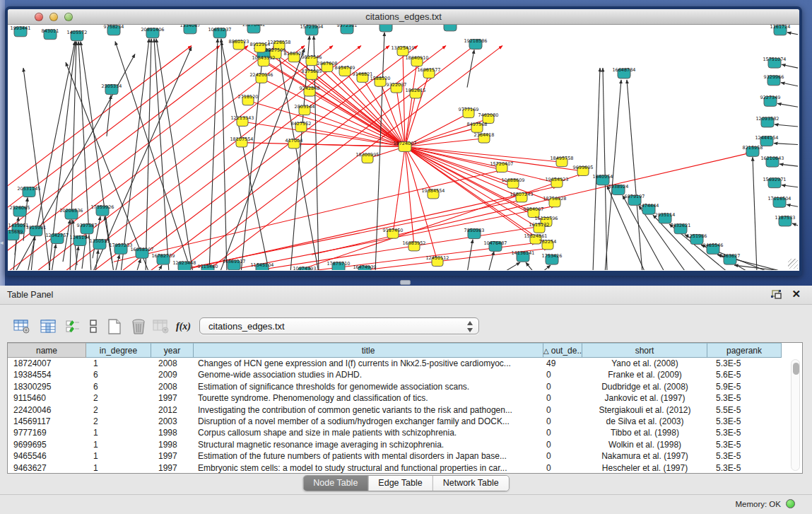  I want to click on graph-node-label: 8215958, so click(753, 148).